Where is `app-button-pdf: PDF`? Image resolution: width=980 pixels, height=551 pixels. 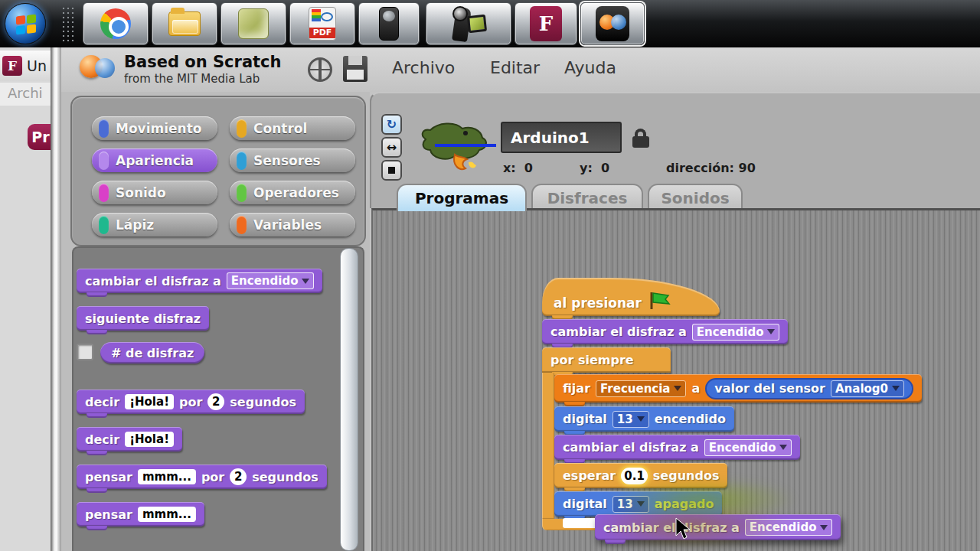
app-button-pdf: PDF is located at coordinates (322, 24).